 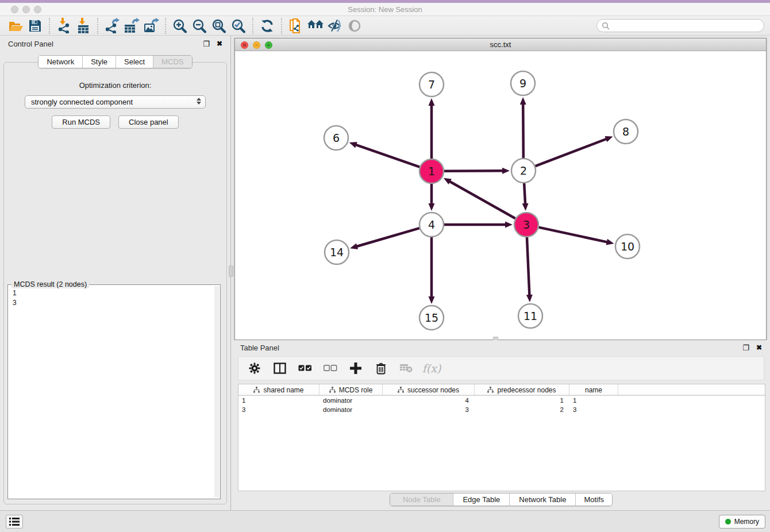 What do you see at coordinates (279, 410) in the screenshot?
I see `table-cell: 3` at bounding box center [279, 410].